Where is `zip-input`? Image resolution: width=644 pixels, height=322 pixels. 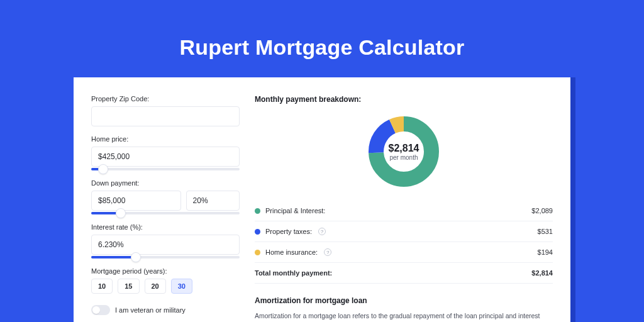 zip-input is located at coordinates (165, 116).